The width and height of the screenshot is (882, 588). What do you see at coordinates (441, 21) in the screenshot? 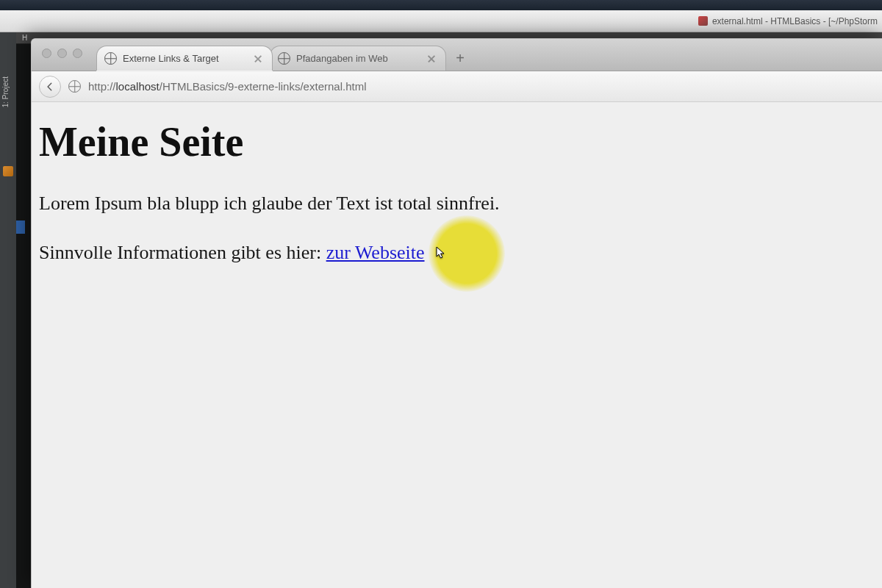
I see `background-ide-titlebar: external.html - HTMLBasics - [~/PhpStorm` at bounding box center [441, 21].